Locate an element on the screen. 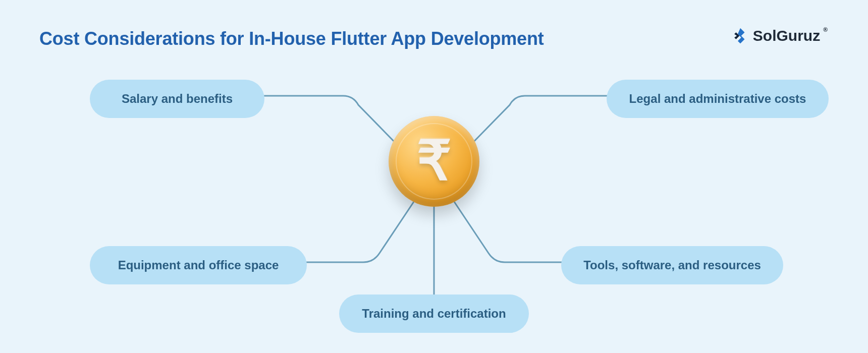 This screenshot has height=353, width=868. brand: SolGuruz ® is located at coordinates (780, 36).